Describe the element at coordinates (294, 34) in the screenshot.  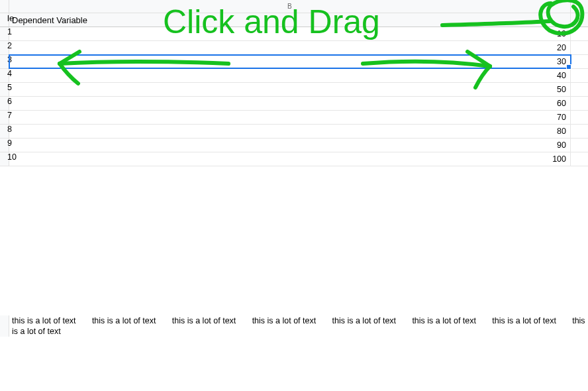
I see `data-row: 110` at that location.